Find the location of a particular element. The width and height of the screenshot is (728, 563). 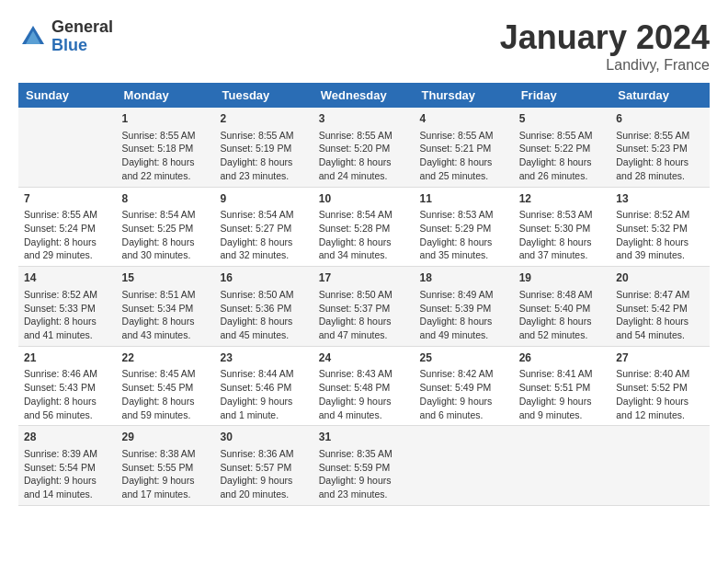

week-row-3: 21Sunrise: 8:46 AMSunset: 5:43 PMDayligh… is located at coordinates (364, 386).